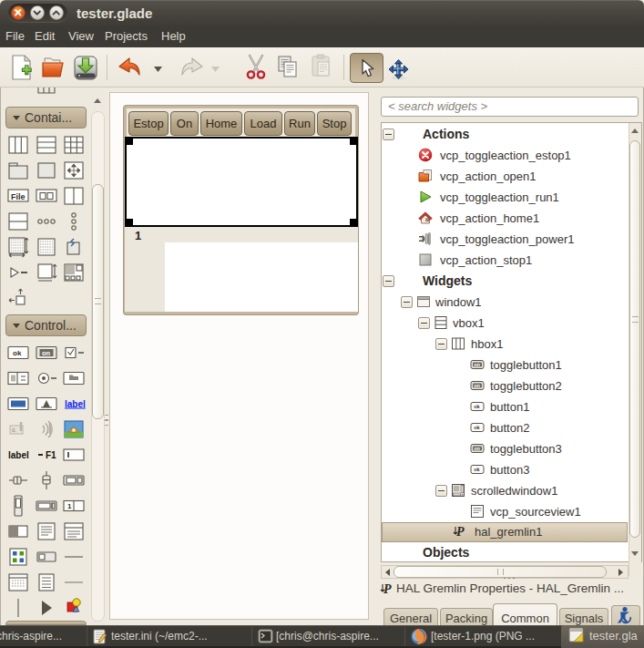  I want to click on svg-text: on, so click(46, 354).